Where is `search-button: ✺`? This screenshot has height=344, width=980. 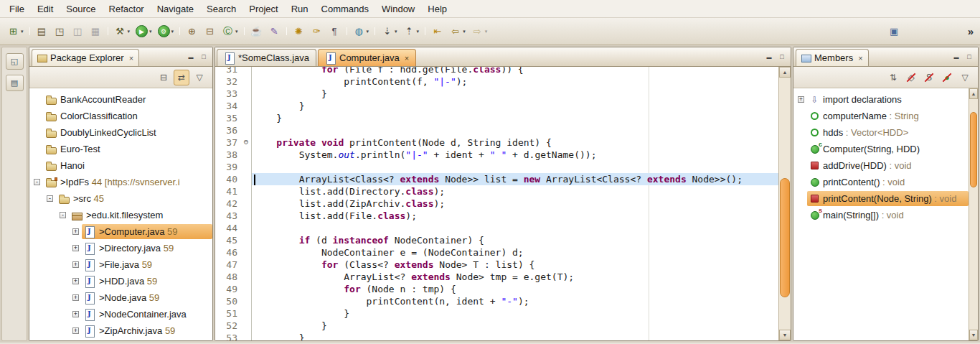 search-button: ✺ is located at coordinates (298, 32).